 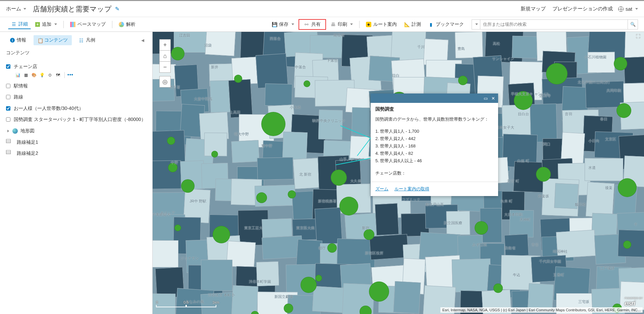 What do you see at coordinates (42, 75) in the screenshot?
I see `filter-tool-icon: 💡` at bounding box center [42, 75].